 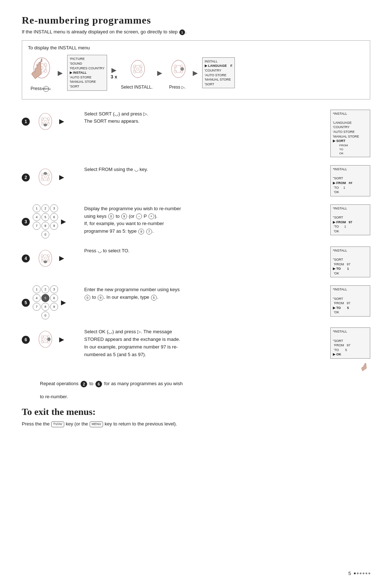 I want to click on step-2-content: Select FROM using the ◡ key., so click(x=205, y=169).